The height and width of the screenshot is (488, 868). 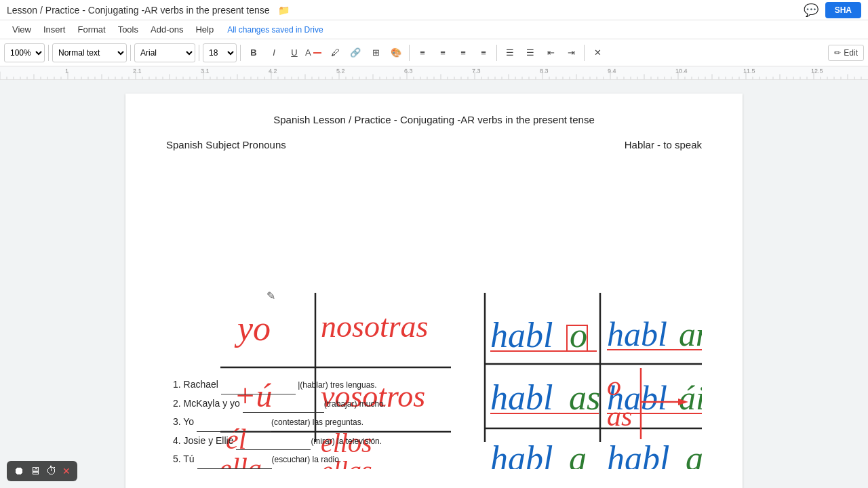 What do you see at coordinates (363, 460) in the screenshot?
I see `exercise-5: 5. Tú (escuchar) la radio.` at bounding box center [363, 460].